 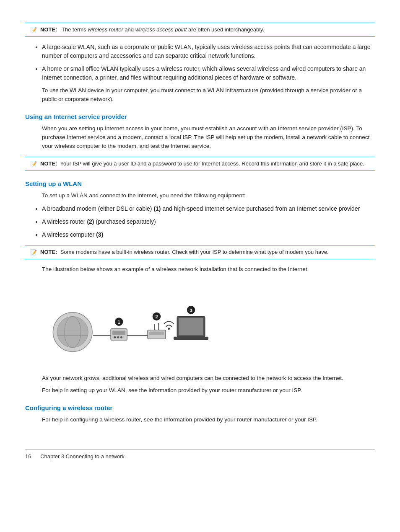 What do you see at coordinates (208, 52) in the screenshot?
I see `list-item: A large-scale WLAN, such as a corporate …` at bounding box center [208, 52].